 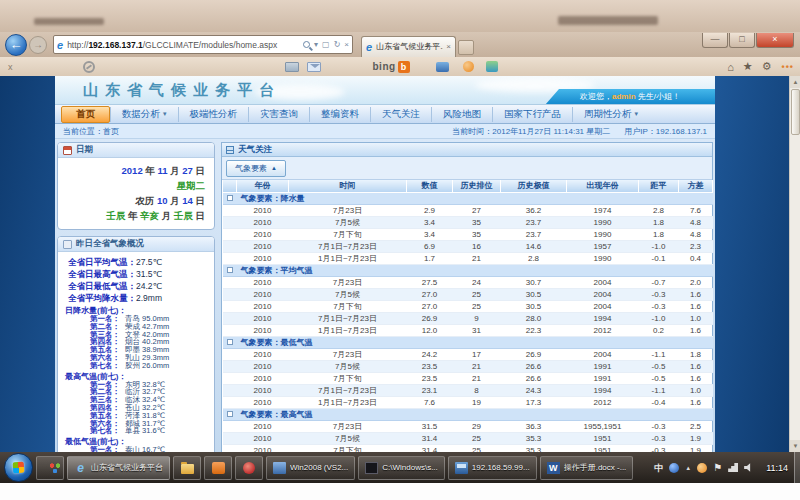 What do you see at coordinates (249, 468) in the screenshot?
I see `taskbar-button-media` at bounding box center [249, 468].